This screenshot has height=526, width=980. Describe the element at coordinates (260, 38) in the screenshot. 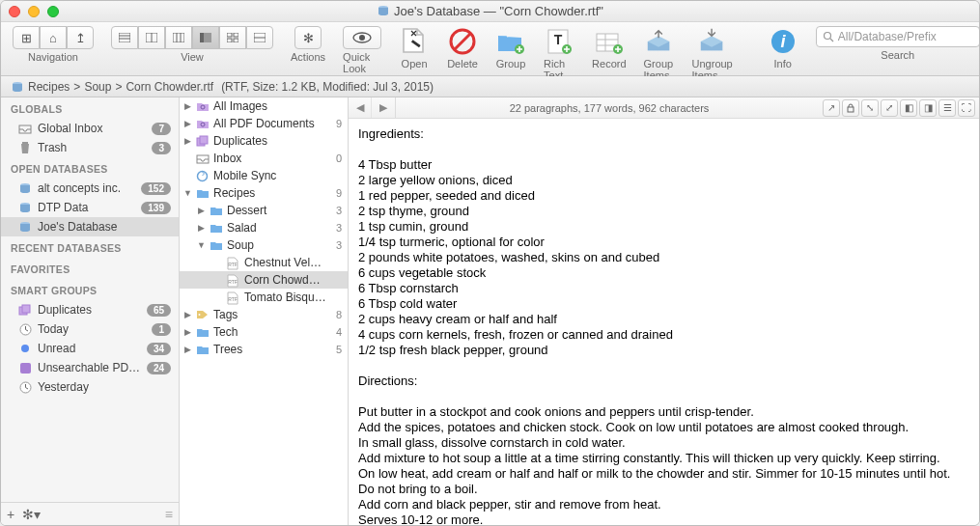

I see `view-tags-button` at that location.